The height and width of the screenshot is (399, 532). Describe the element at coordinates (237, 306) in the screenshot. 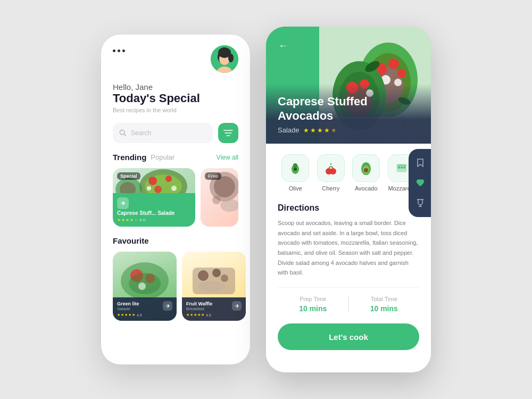

I see `fav2-arrow` at that location.